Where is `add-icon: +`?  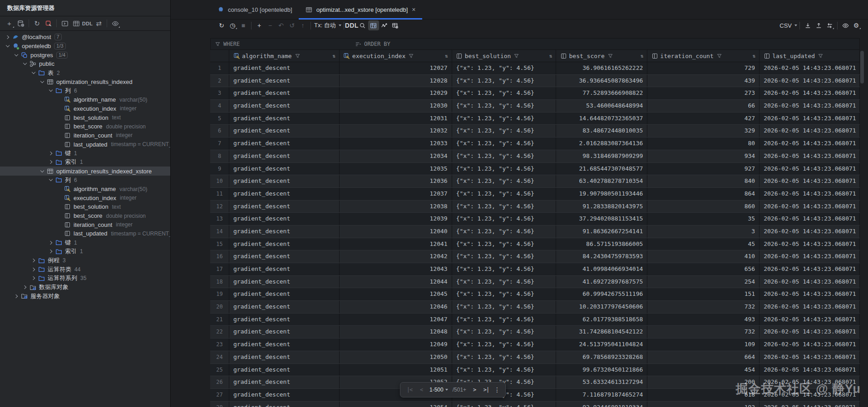 add-icon: + is located at coordinates (9, 24).